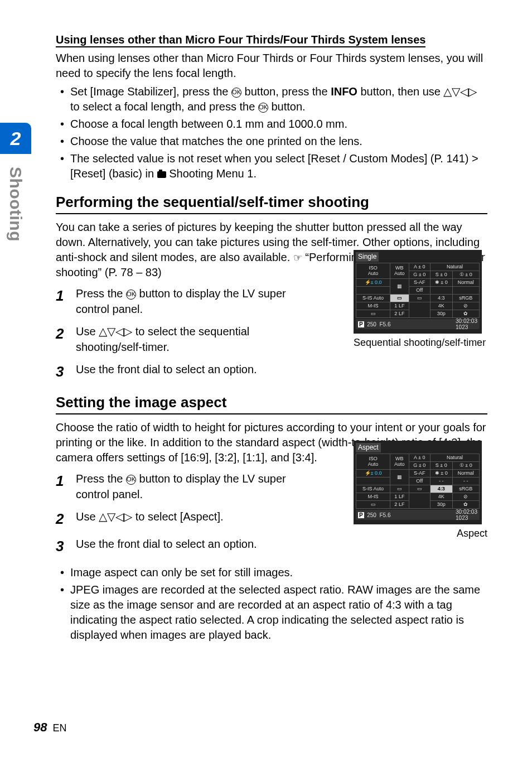 This screenshot has width=532, height=757. What do you see at coordinates (368, 447) in the screenshot?
I see `panel-title: Aspect` at bounding box center [368, 447].